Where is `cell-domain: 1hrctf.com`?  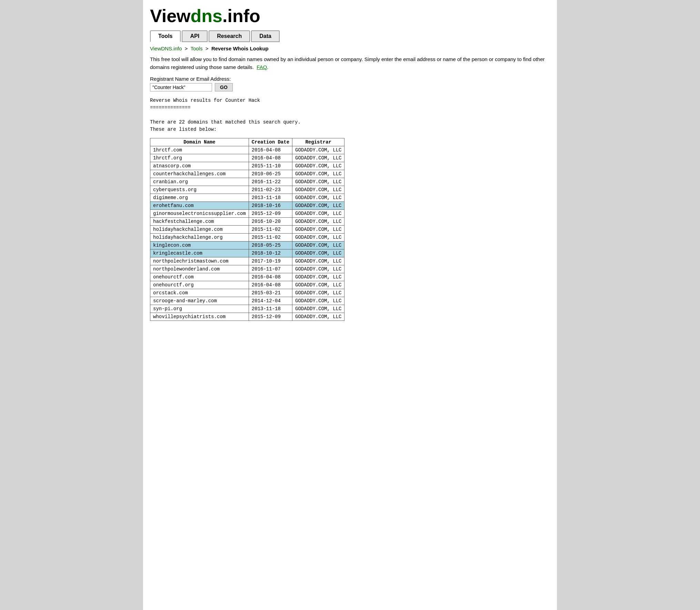 cell-domain: 1hrctf.com is located at coordinates (200, 150).